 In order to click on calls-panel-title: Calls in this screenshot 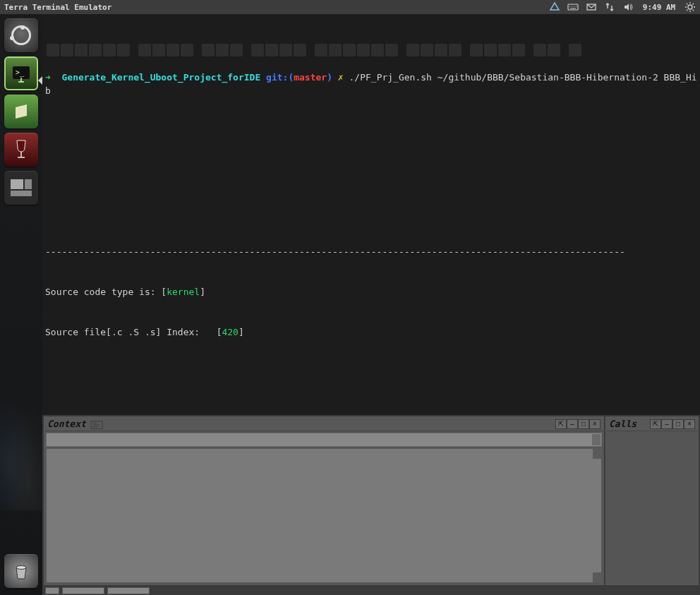, I will do `click(622, 423)`.